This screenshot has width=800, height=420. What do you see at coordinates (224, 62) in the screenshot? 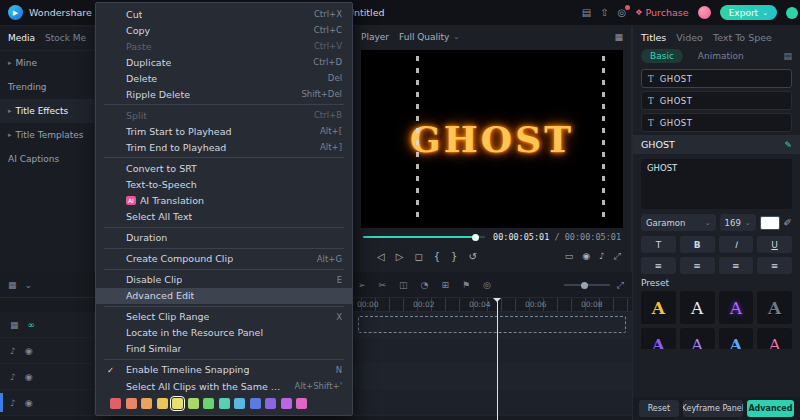
I see `context-menu-item-duplicate: DuplicateCtrl+D` at bounding box center [224, 62].